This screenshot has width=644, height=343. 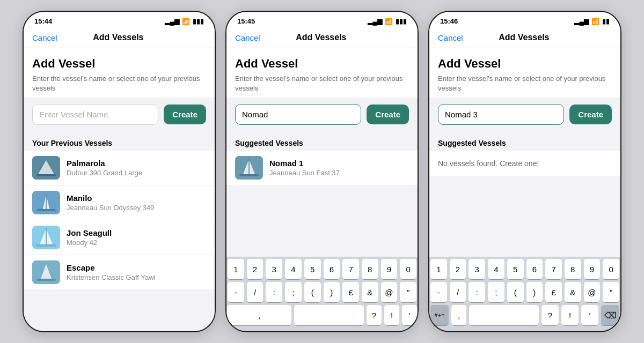 What do you see at coordinates (111, 198) in the screenshot?
I see `vessel-name-manilo: Manilo` at bounding box center [111, 198].